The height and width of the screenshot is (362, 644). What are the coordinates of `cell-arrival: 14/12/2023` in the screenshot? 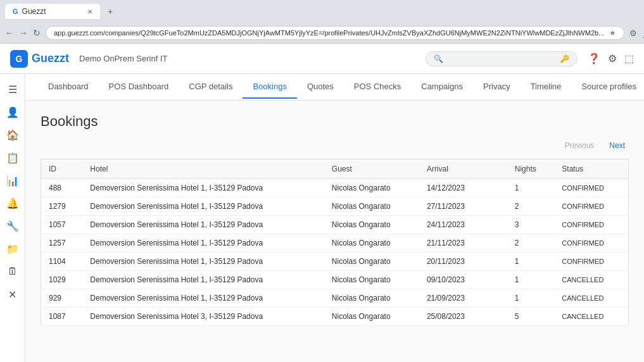 It's located at (453, 189).